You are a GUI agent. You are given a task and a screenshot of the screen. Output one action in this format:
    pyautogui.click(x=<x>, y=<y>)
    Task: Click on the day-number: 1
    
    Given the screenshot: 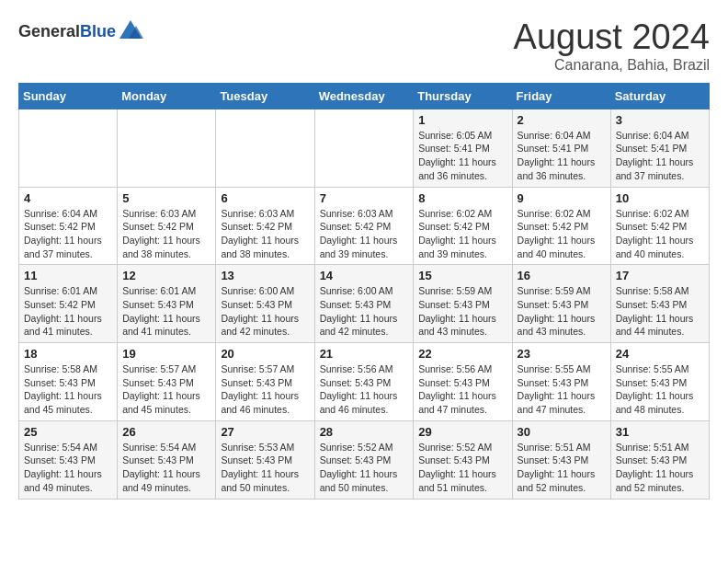 What is the action you would take?
    pyautogui.click(x=462, y=120)
    